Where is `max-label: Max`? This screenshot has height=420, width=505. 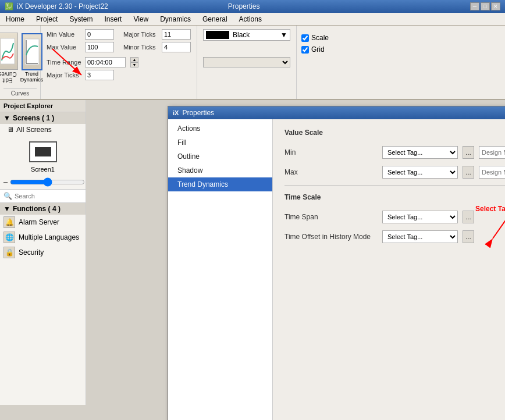
max-label: Max is located at coordinates (331, 172).